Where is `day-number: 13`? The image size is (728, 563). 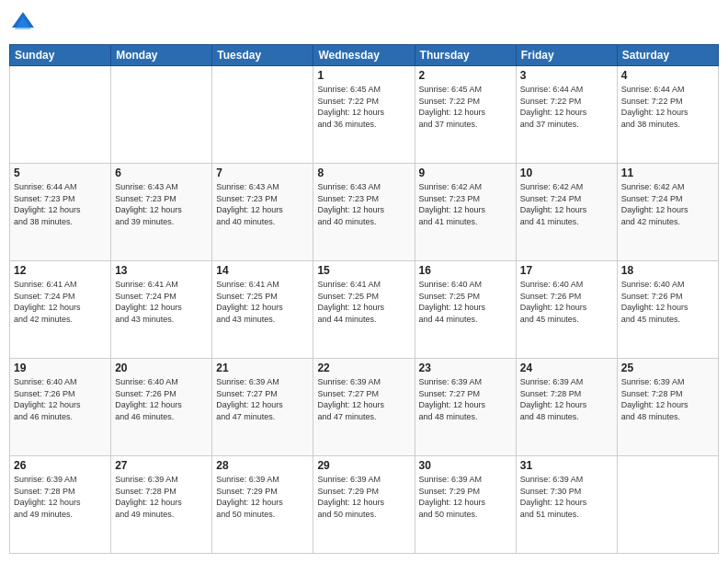
day-number: 13 is located at coordinates (162, 270).